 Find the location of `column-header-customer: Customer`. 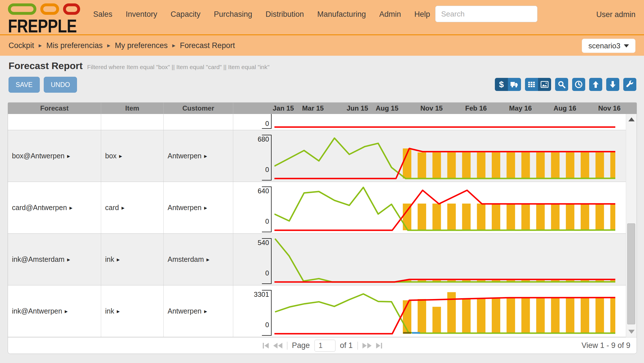

column-header-customer: Customer is located at coordinates (198, 108).